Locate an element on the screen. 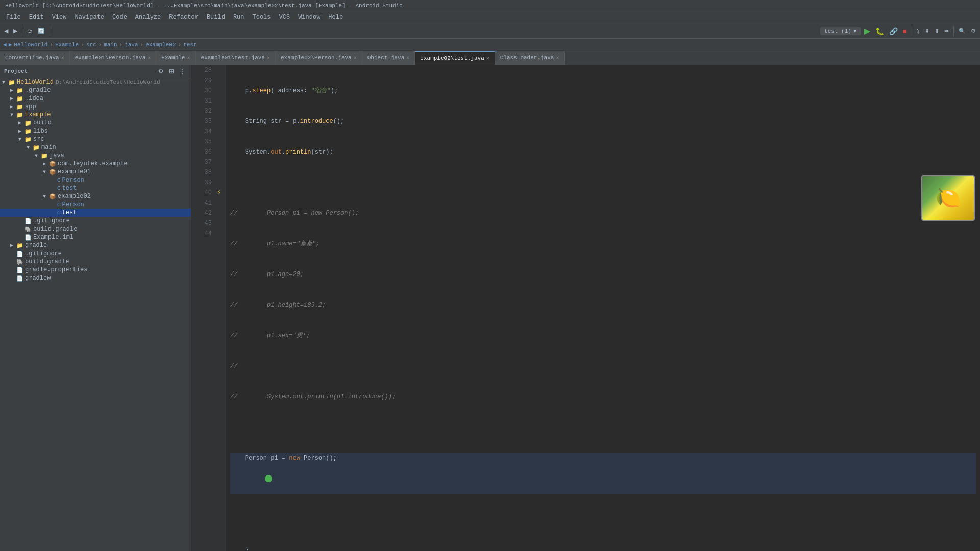 Image resolution: width=980 pixels, height=551 pixels. tab-test01: example01\test.java ✕ is located at coordinates (236, 58).